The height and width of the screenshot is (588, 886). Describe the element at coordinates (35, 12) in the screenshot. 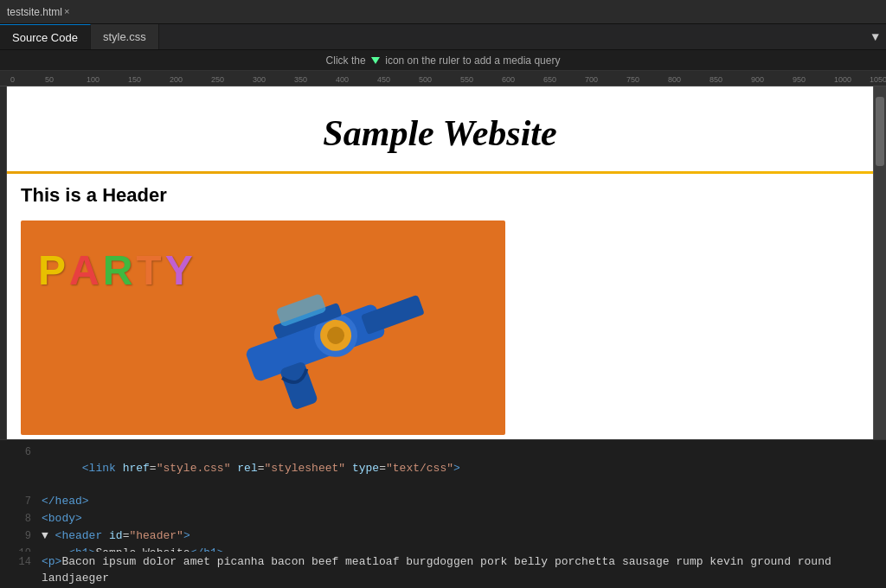

I see `filename-label: testsite.html` at that location.